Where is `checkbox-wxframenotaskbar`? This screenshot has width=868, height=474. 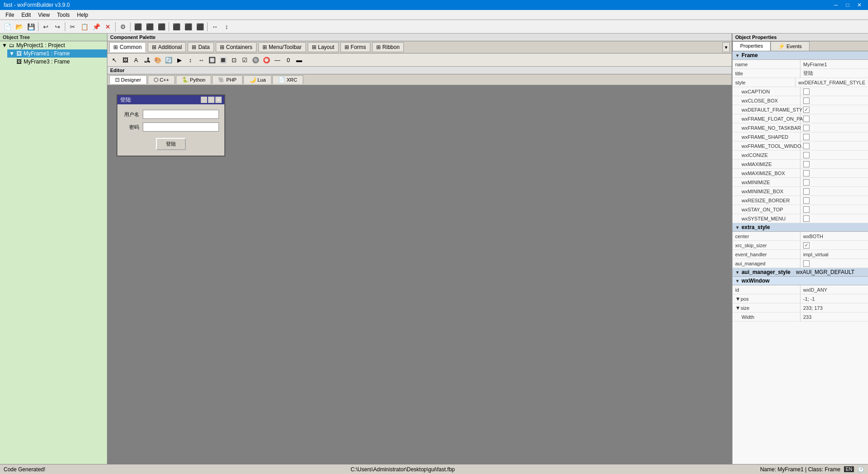 checkbox-wxframenotaskbar is located at coordinates (806, 128).